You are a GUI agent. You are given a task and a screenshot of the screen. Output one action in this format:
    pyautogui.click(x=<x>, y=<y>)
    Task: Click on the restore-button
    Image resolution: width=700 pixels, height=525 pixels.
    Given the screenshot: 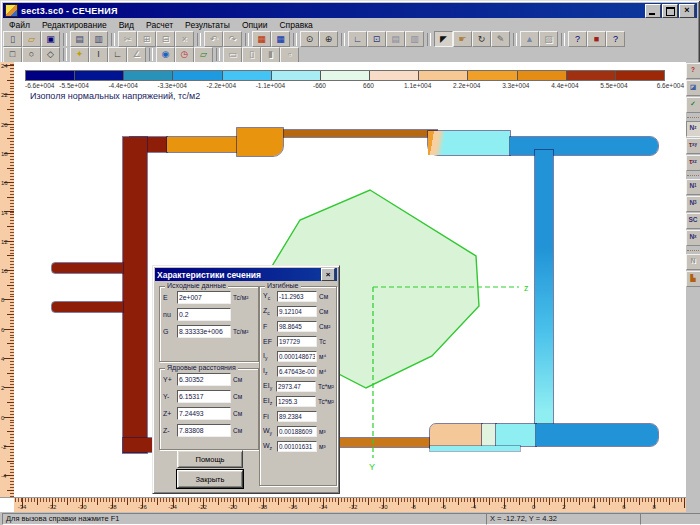 What is the action you would take?
    pyautogui.click(x=670, y=11)
    